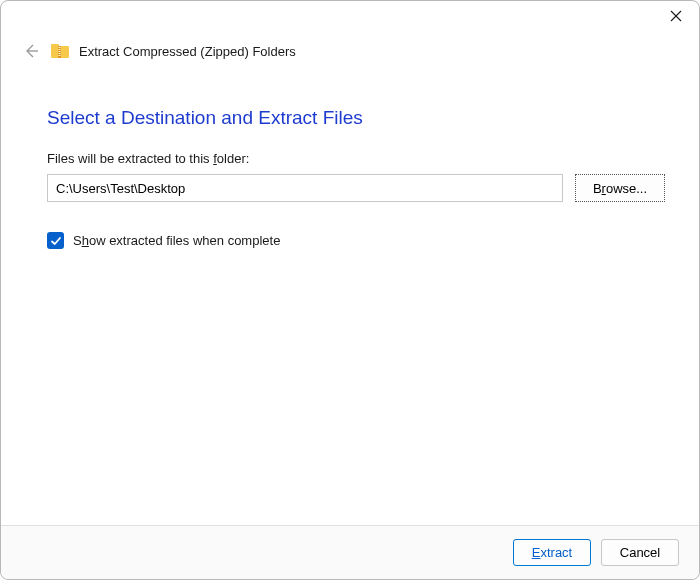 This screenshot has height=580, width=700. I want to click on show-files-checkbox-row: Show extracted files when complete, so click(356, 240).